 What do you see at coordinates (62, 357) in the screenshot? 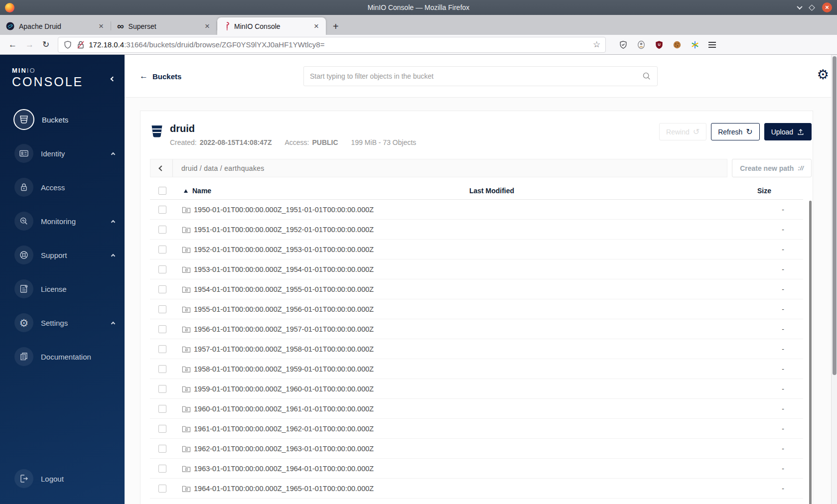
I see `sidebar-item-documentation: Documentation` at bounding box center [62, 357].